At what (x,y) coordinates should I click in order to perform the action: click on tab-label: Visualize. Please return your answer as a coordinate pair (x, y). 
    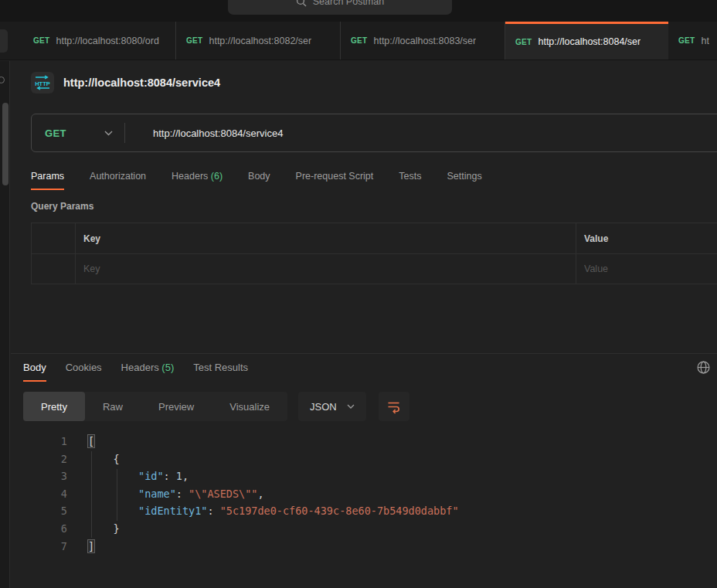
    Looking at the image, I should click on (250, 406).